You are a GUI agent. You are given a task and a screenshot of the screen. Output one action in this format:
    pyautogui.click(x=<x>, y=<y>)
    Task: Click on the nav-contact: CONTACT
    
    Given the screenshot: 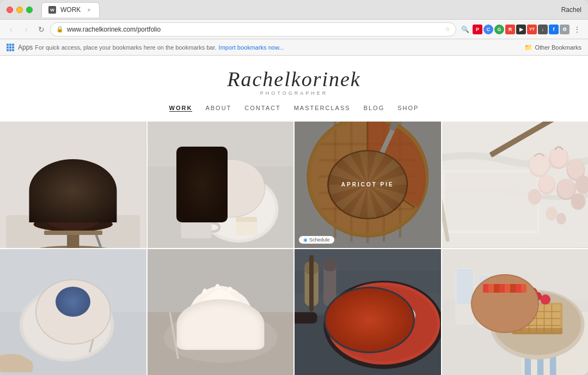 What is the action you would take?
    pyautogui.click(x=262, y=108)
    